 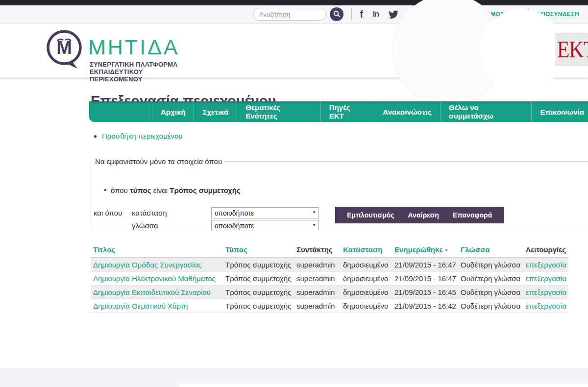 What do you see at coordinates (329, 279) in the screenshot?
I see `table-row: Δημιουργία Ηλεκτρονικού ΜαθήματοςΤρόπος …` at bounding box center [329, 279].